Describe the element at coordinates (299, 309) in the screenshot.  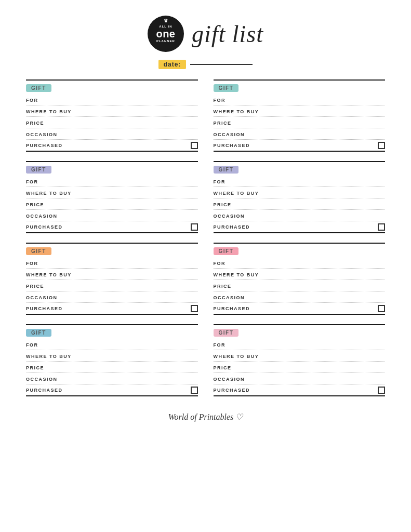
I see `gift-purchased-row-6: PURCHASED` at that location.